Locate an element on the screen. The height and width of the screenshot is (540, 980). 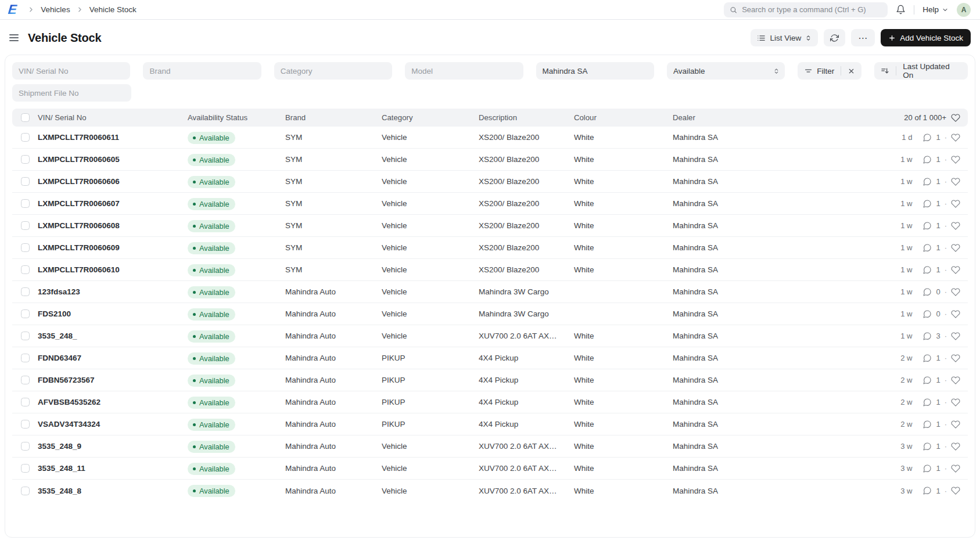
row-vin: FDS2100 is located at coordinates (113, 314).